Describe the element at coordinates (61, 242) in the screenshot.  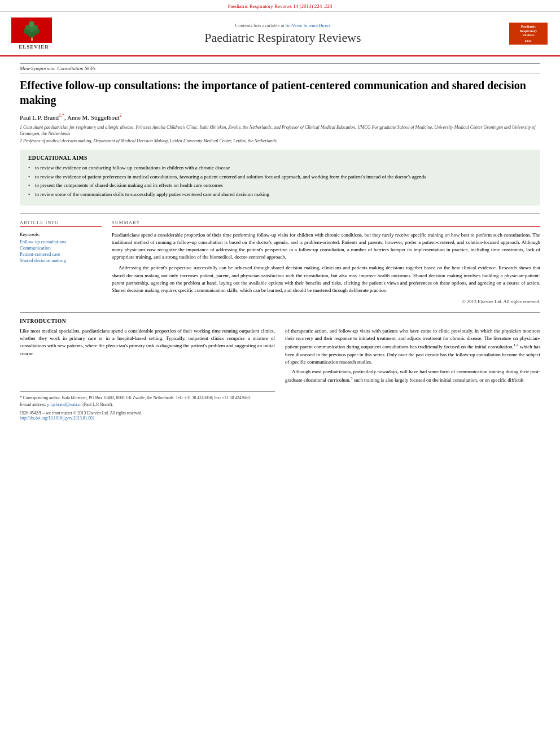
I see `keyword-1: Follow-up consultations` at that location.